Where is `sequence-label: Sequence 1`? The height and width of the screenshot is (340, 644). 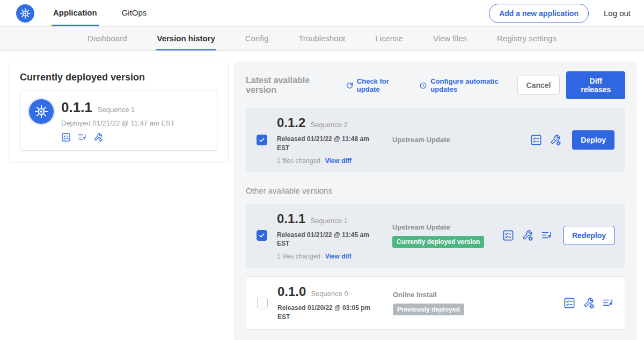 sequence-label: Sequence 1 is located at coordinates (328, 221).